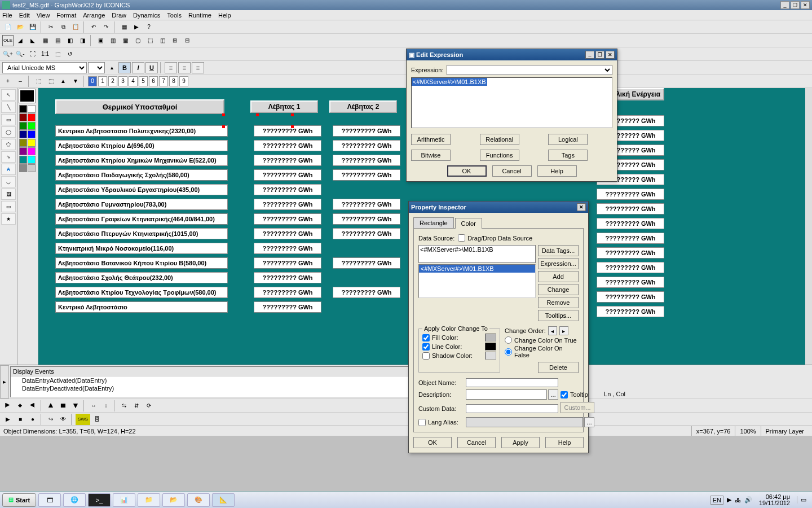 This screenshot has width=812, height=508. Describe the element at coordinates (8, 219) in the screenshot. I see `symbol-tool-icon: ★` at that location.